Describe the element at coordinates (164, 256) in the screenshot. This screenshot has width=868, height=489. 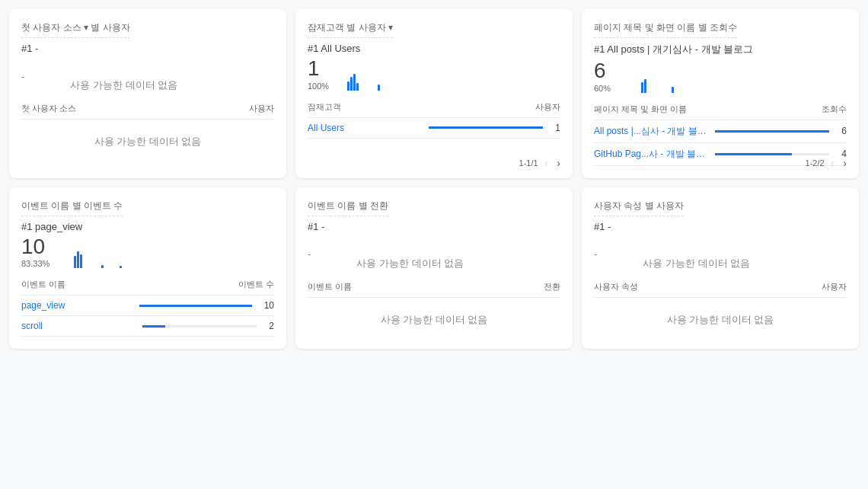
I see `sparkline-eventcount` at that location.